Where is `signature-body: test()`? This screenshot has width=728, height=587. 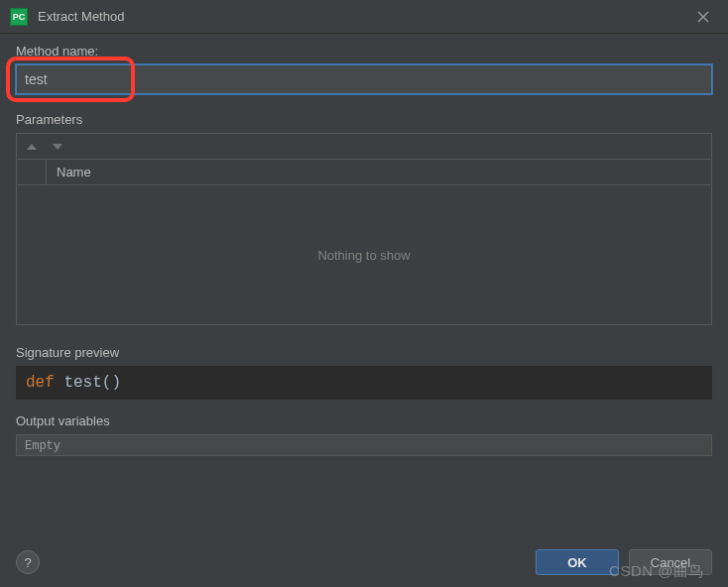
signature-body: test() is located at coordinates (92, 383).